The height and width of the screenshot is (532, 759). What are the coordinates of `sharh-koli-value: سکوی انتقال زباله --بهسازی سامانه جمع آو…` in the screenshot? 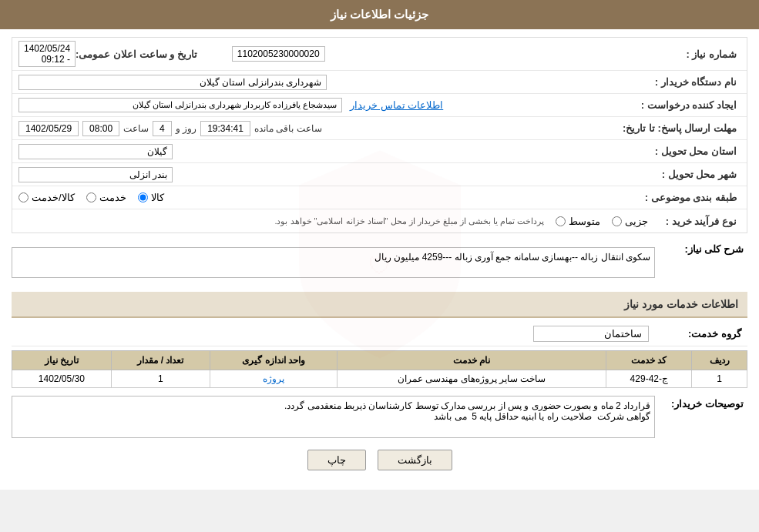 It's located at (333, 263).